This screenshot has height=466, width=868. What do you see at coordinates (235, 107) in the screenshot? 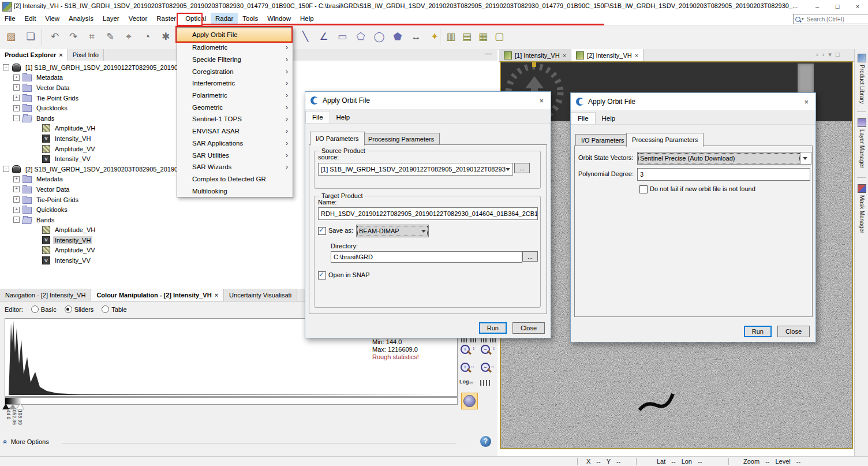
I see `radar-menu-geometric: Geometric›` at bounding box center [235, 107].